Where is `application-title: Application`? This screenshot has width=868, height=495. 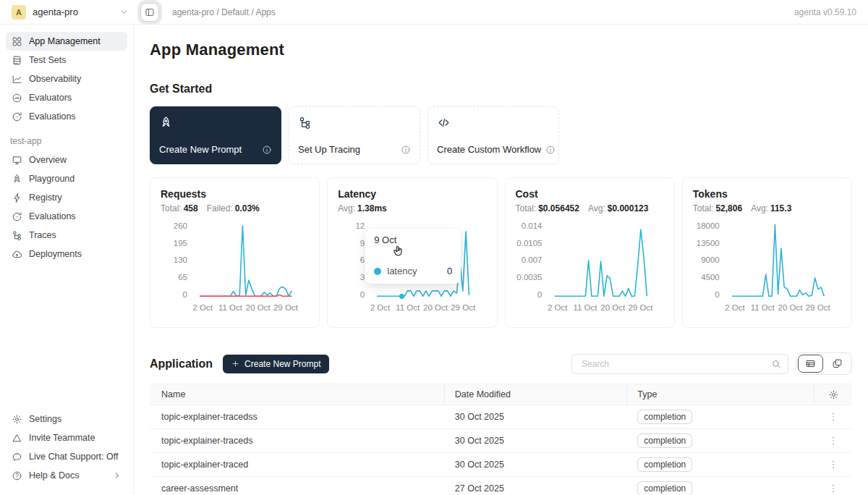
application-title: Application is located at coordinates (181, 364).